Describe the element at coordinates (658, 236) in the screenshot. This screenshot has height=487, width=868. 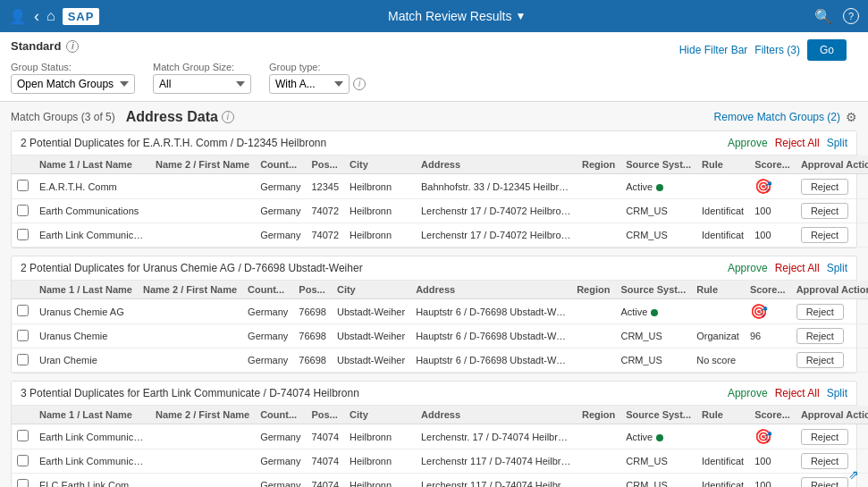
I see `row-2-source: CRM_US` at that location.